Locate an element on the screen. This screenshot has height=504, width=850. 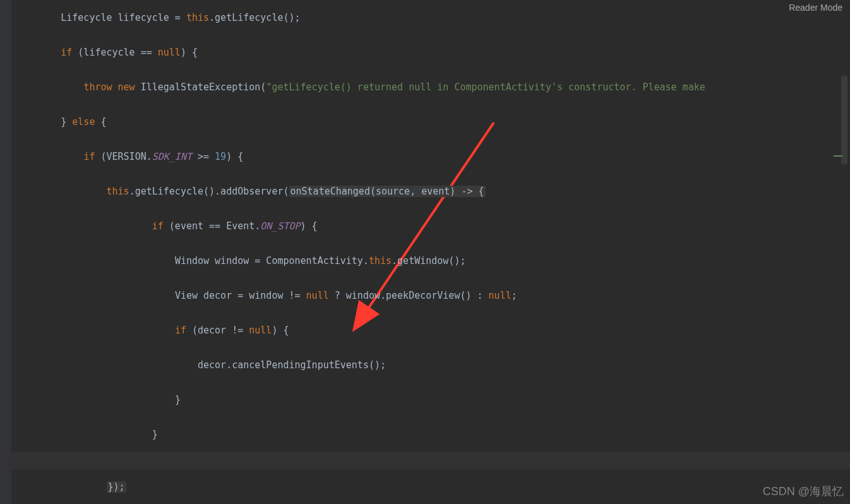
code-line: } else { is located at coordinates (433, 123).